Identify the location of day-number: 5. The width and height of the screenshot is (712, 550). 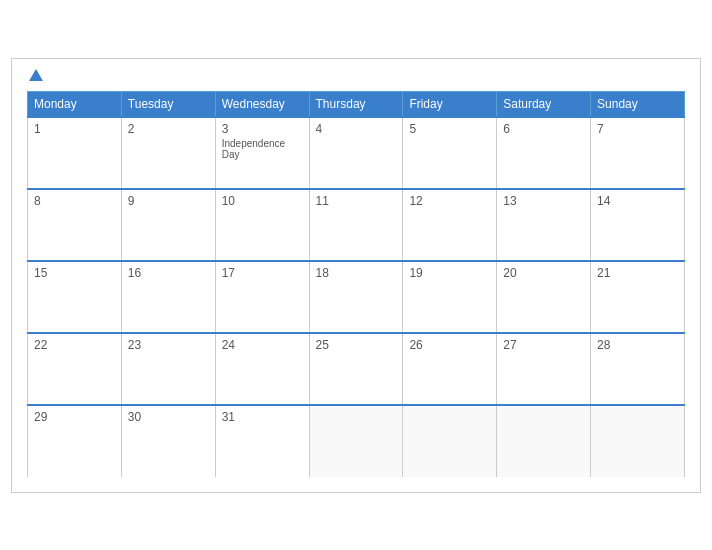
(450, 129).